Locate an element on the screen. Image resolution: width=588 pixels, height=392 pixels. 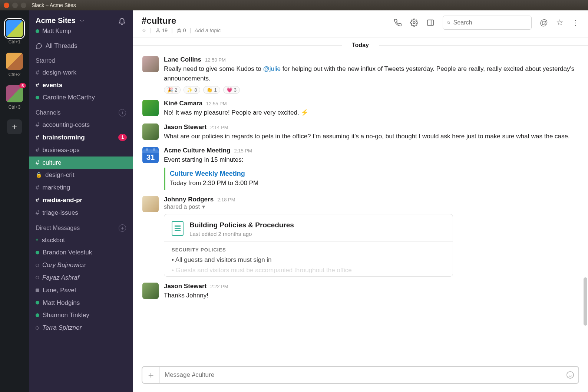
message: Jason Stewart2:14 PM What are our polici… is located at coordinates (360, 132).